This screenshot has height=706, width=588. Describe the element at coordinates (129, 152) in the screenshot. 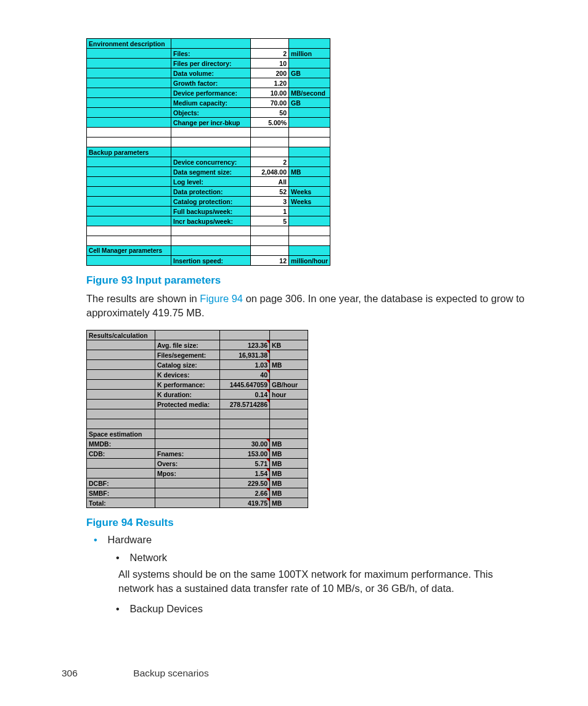

I see `section-header: Backup parameters` at that location.